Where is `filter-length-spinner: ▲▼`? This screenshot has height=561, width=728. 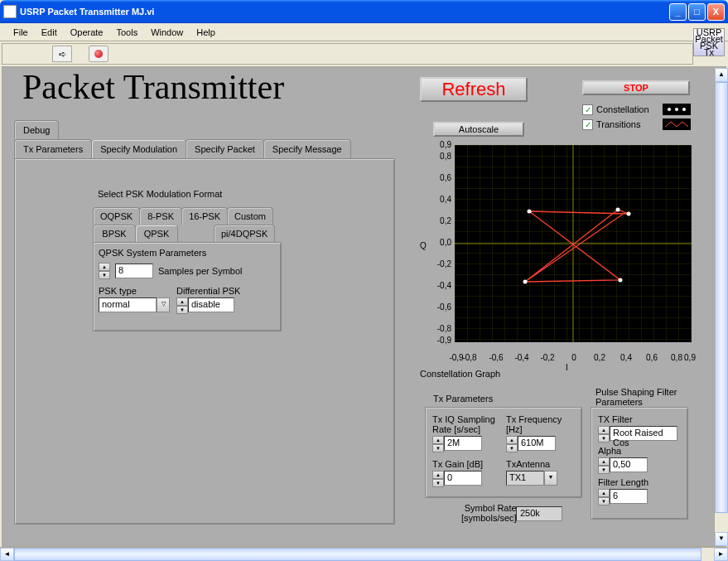
filter-length-spinner: ▲▼ is located at coordinates (604, 497).